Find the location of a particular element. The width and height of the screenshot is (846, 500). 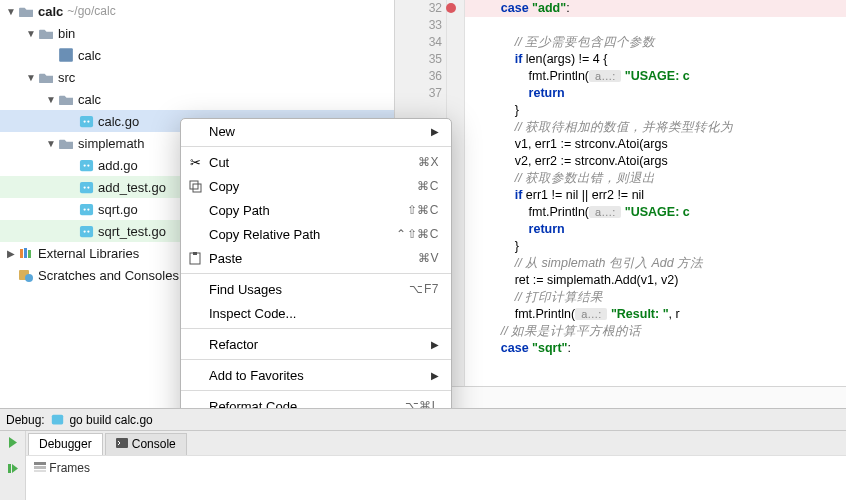

debug-label: Debug: is located at coordinates (26, 420).